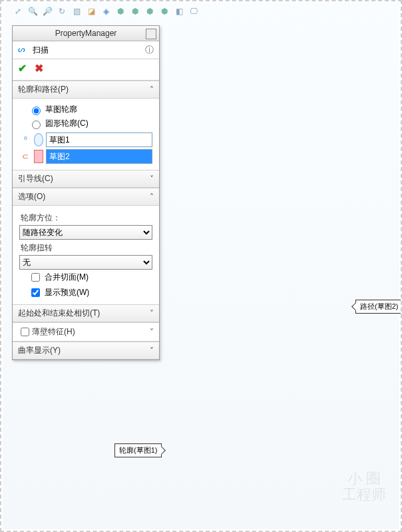 The image size is (402, 532). Describe the element at coordinates (86, 232) in the screenshot. I see `orientation-select: 随路径变化` at that location.